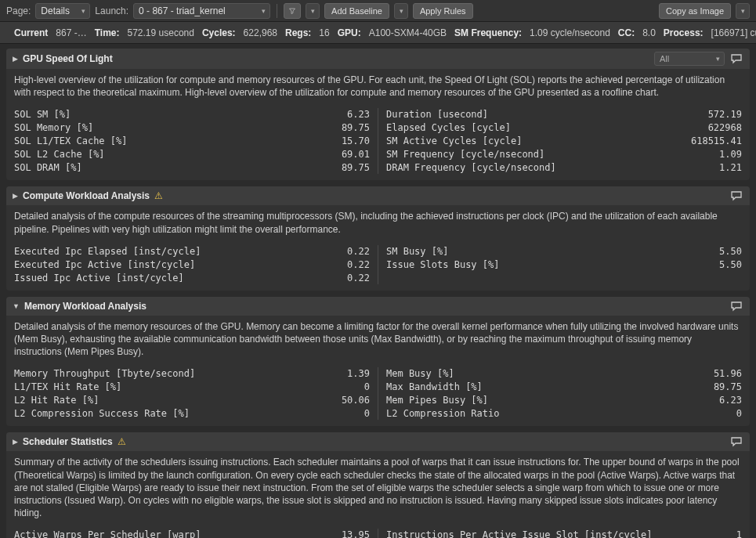  Describe the element at coordinates (689, 59) in the screenshot. I see `section-filter-select: All` at that location.